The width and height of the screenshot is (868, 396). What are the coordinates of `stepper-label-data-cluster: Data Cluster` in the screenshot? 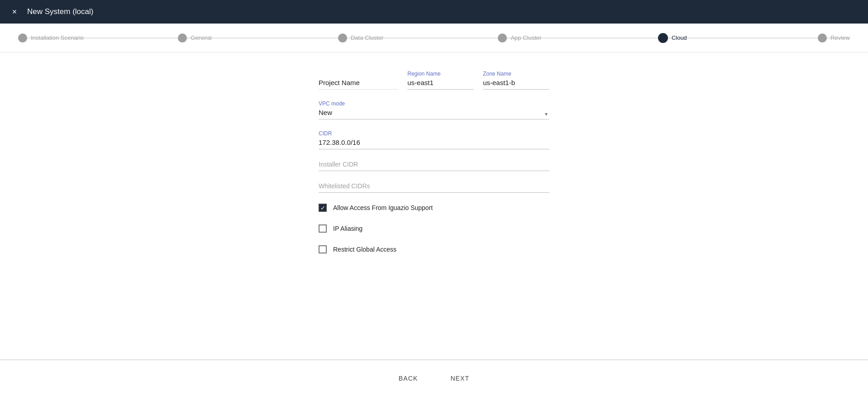 It's located at (367, 38).